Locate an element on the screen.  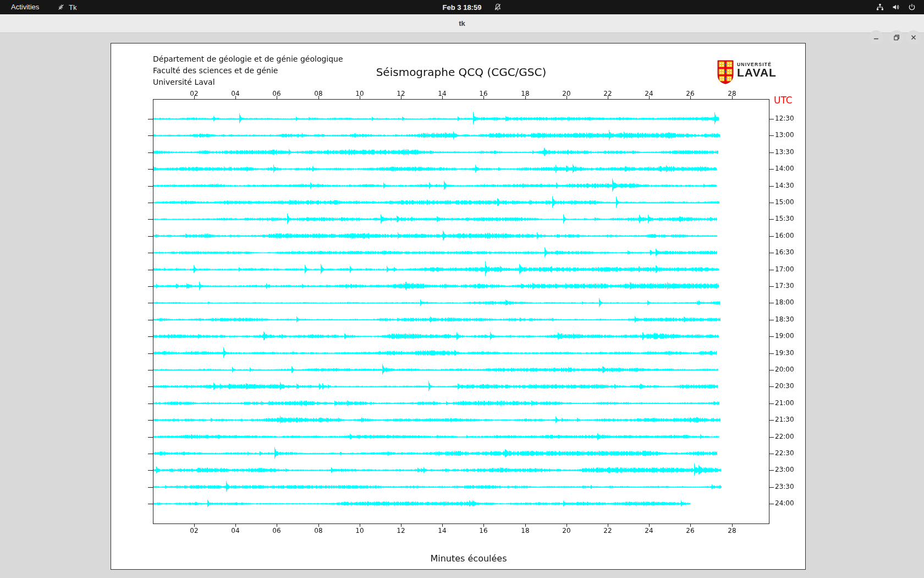
tk-app-indicator: Tk is located at coordinates (67, 7).